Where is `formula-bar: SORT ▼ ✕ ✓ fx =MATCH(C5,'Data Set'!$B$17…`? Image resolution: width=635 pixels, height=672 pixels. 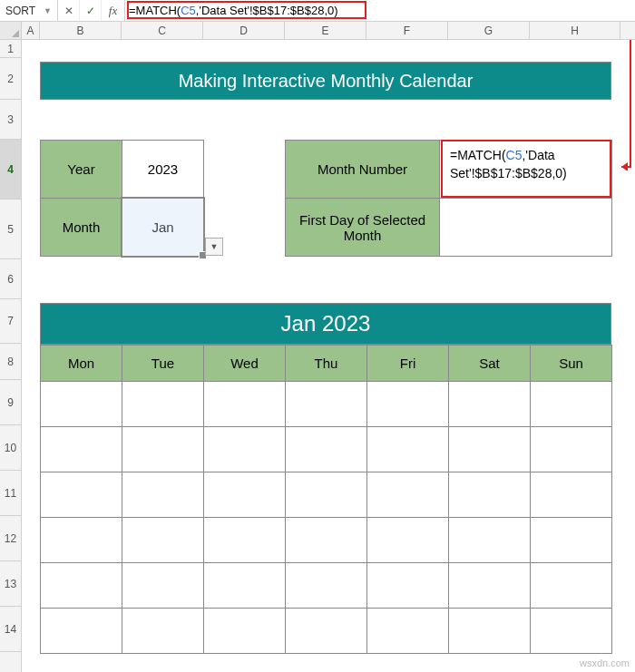
formula-bar: SORT ▼ ✕ ✓ fx =MATCH(C5,'Data Set'!$B$17… is located at coordinates (318, 11).